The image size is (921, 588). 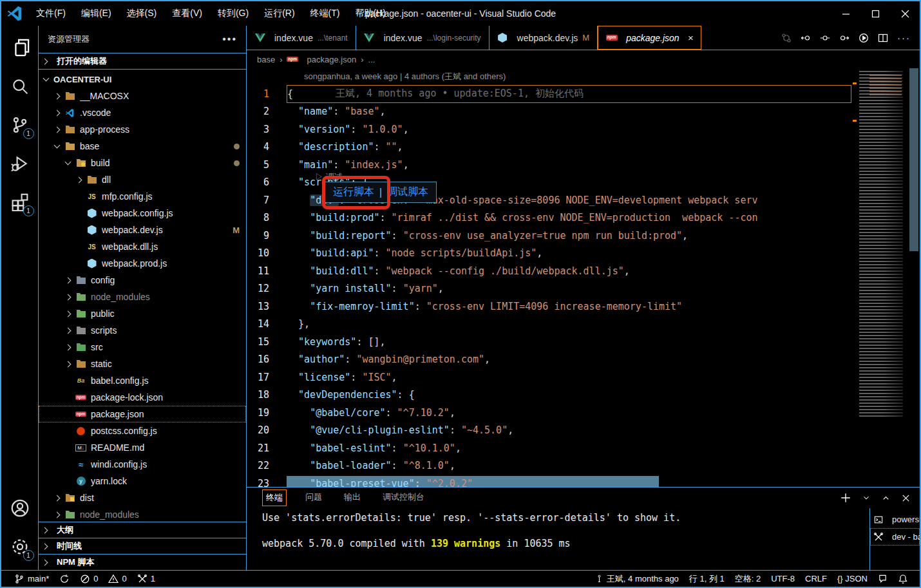 I want to click on sidebar-section-NPM 脚本: NPM 脚本, so click(x=142, y=562).